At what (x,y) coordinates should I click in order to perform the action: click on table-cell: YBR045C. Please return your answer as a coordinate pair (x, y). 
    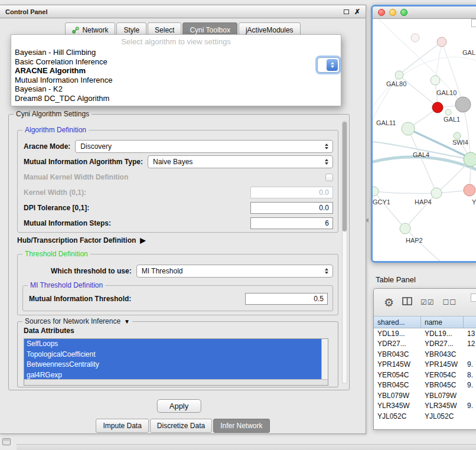
    Looking at the image, I should click on (442, 385).